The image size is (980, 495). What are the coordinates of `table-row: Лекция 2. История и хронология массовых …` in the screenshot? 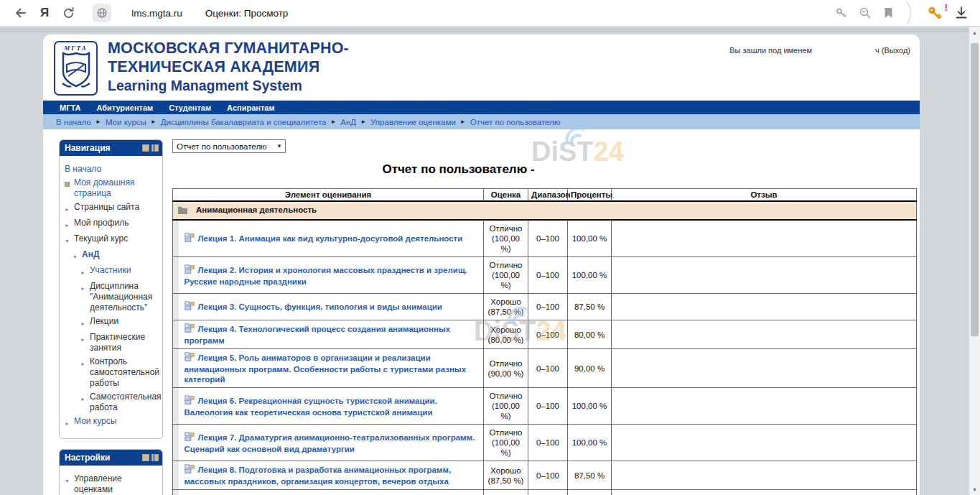 It's located at (545, 276).